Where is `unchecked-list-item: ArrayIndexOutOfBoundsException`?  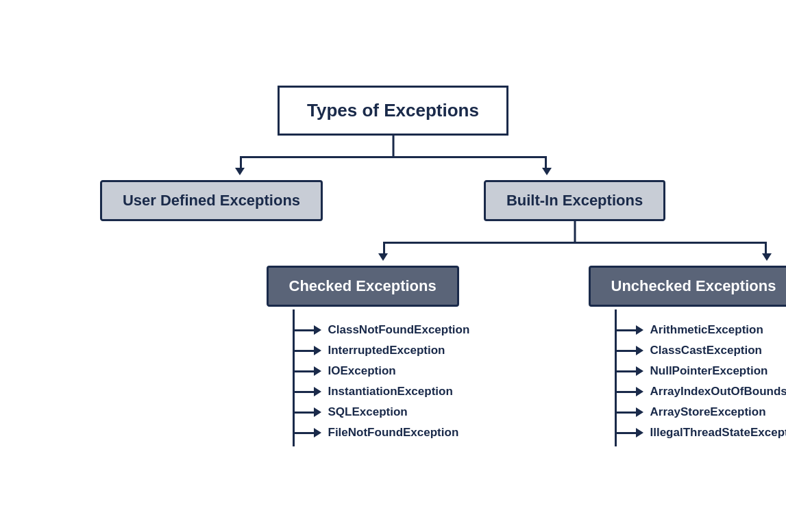
unchecked-list-item: ArrayIndexOutOfBoundsException is located at coordinates (702, 392).